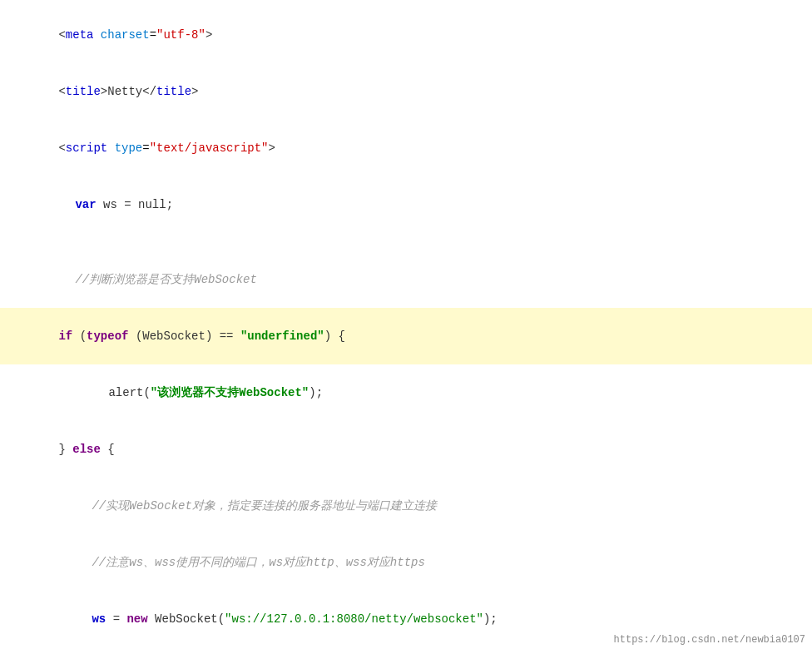  Describe the element at coordinates (406, 562) in the screenshot. I see `code-line: //注意ws、wss使用不同的端口，ws对应http、wss对应https` at that location.